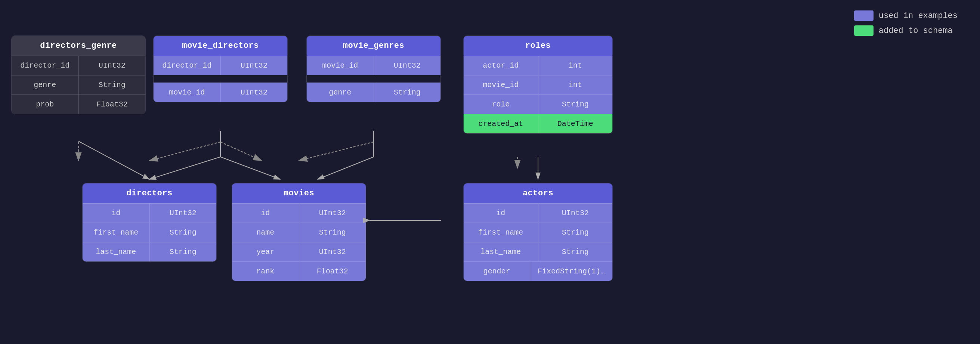 The image size is (980, 344). What do you see at coordinates (299, 242) in the screenshot?
I see `table-rows-movies: id UInt32 name String year UInt32 rank F…` at bounding box center [299, 242].